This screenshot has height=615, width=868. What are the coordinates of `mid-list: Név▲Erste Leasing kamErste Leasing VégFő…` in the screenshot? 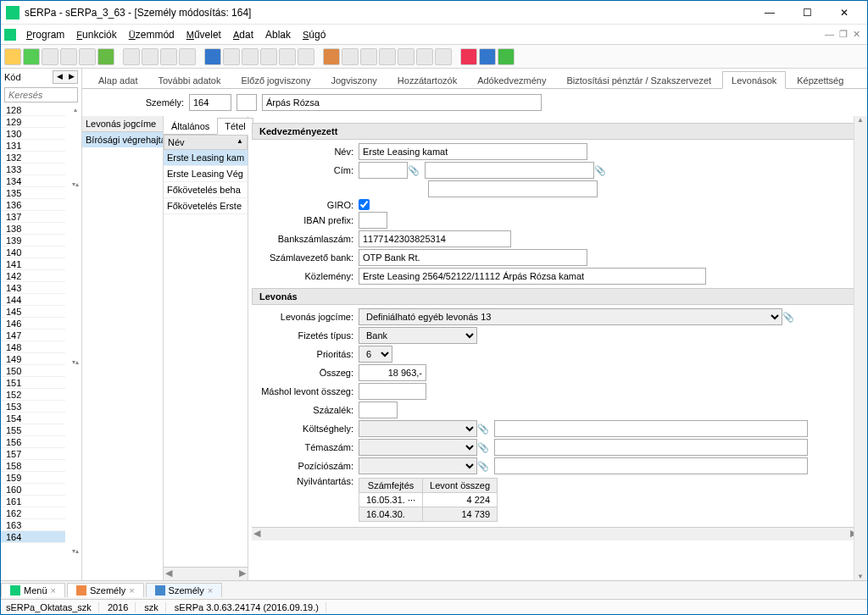 It's located at (205, 351).